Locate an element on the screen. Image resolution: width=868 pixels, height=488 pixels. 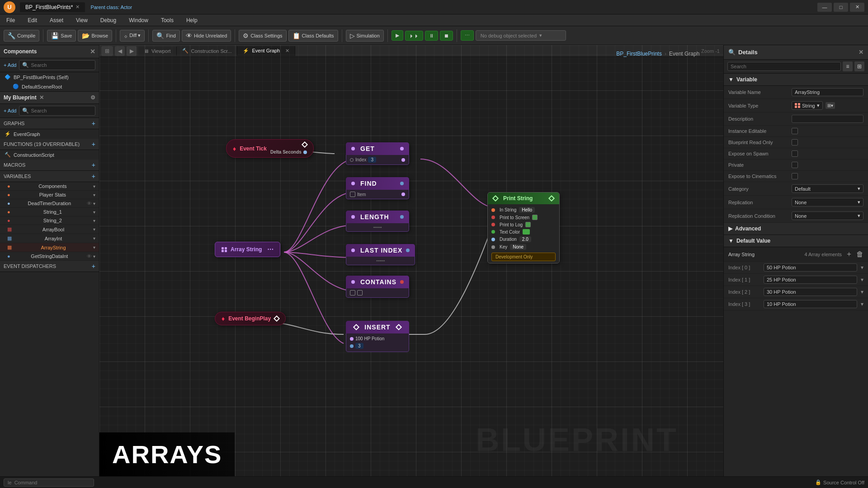
more-options-button: ⋯ is located at coordinates (467, 35).